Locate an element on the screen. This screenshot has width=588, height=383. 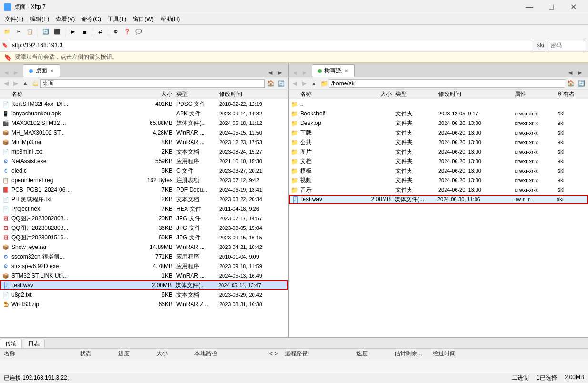
toolbar-btn2: ✂ is located at coordinates (19, 32).